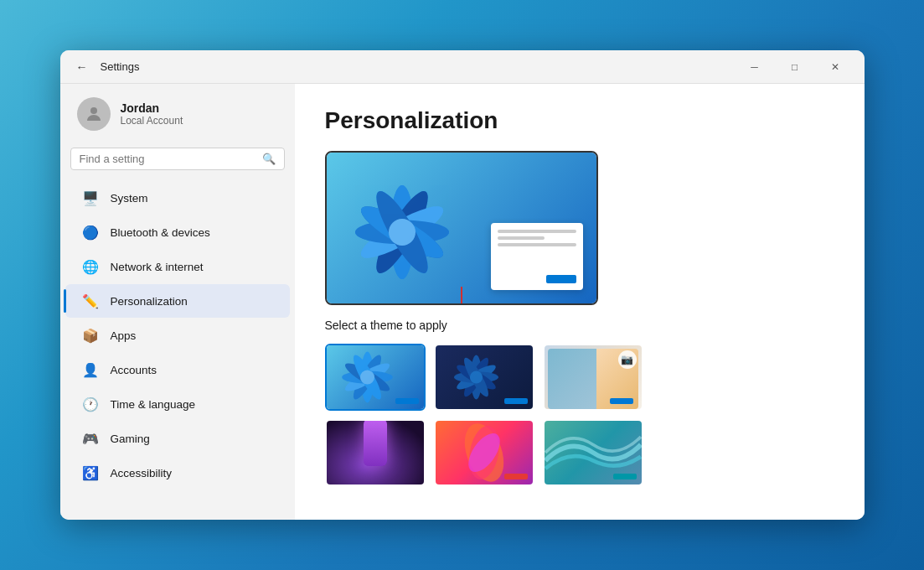 The height and width of the screenshot is (570, 924). I want to click on theme-card-windows-light, so click(375, 377).